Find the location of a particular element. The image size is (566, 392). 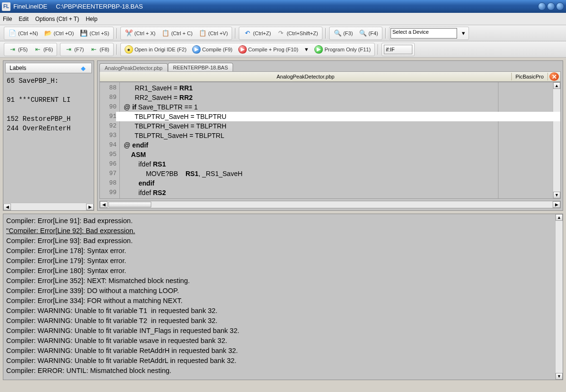

tab-analogpeak: AnalogPeakDetector.pbp is located at coordinates (134, 68).